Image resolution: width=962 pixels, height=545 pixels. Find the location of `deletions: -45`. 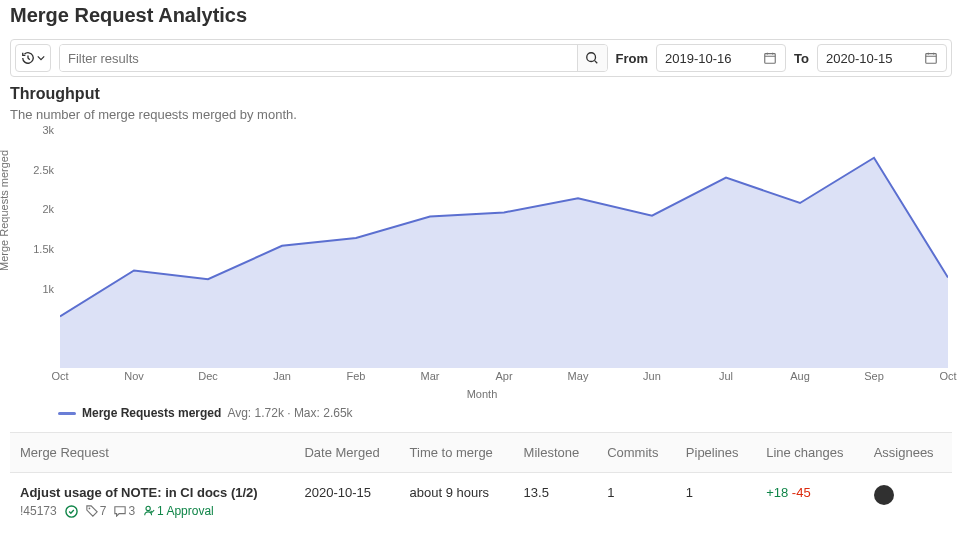

deletions: -45 is located at coordinates (802, 492).